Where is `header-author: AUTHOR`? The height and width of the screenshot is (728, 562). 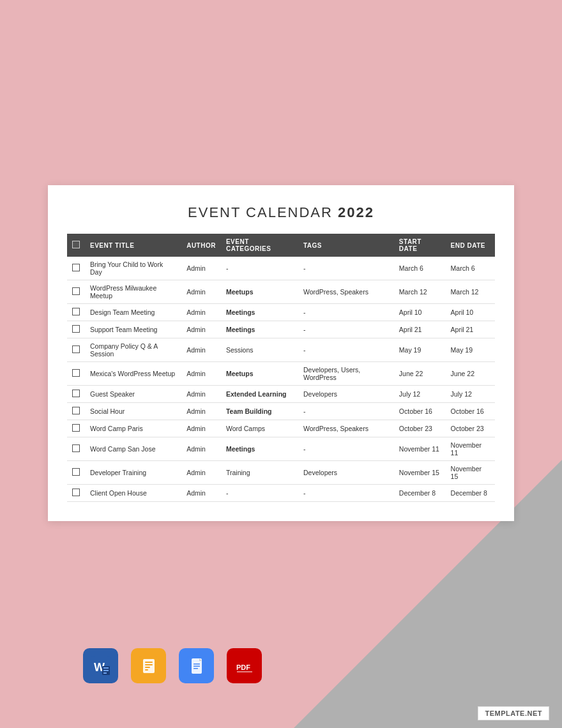 header-author: AUTHOR is located at coordinates (201, 245).